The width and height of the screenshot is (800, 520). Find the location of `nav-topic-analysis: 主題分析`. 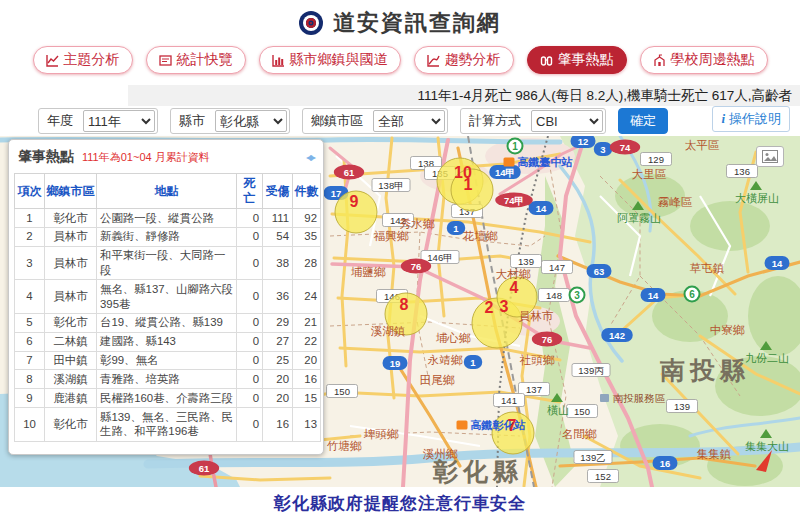

nav-topic-analysis: 主題分析 is located at coordinates (83, 60).